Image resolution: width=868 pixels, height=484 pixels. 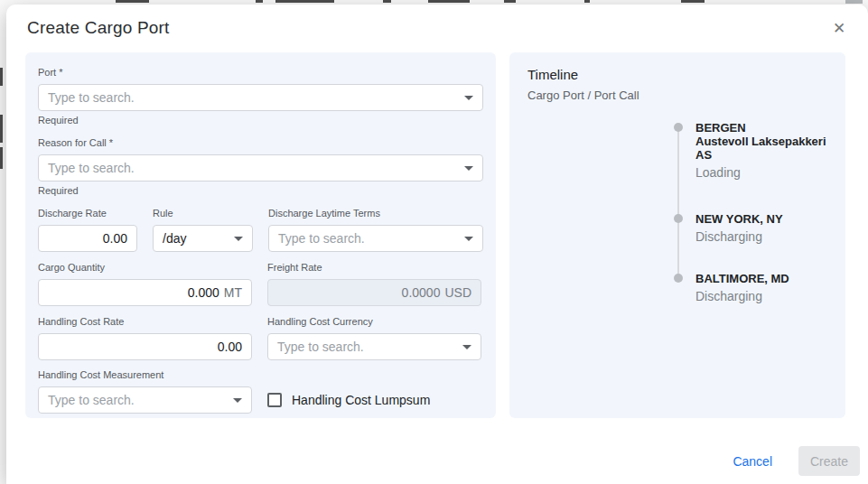 I want to click on discharge-rate-value: 0.00, so click(x=116, y=238).